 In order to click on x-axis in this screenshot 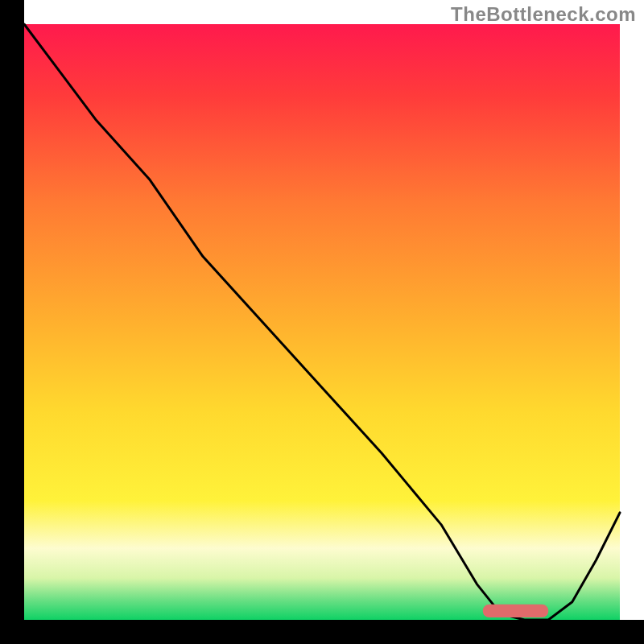, I will do `click(322, 632)`.